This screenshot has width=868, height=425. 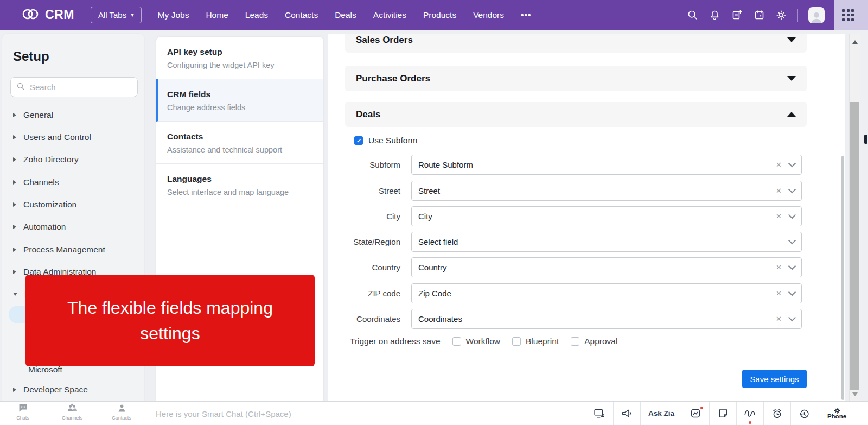 What do you see at coordinates (576, 114) in the screenshot?
I see `section-deals: Deals` at bounding box center [576, 114].